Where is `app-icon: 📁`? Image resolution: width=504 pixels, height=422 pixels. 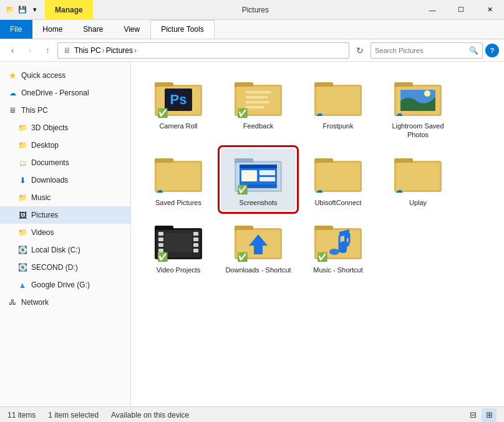 app-icon: 📁 is located at coordinates (10, 10).